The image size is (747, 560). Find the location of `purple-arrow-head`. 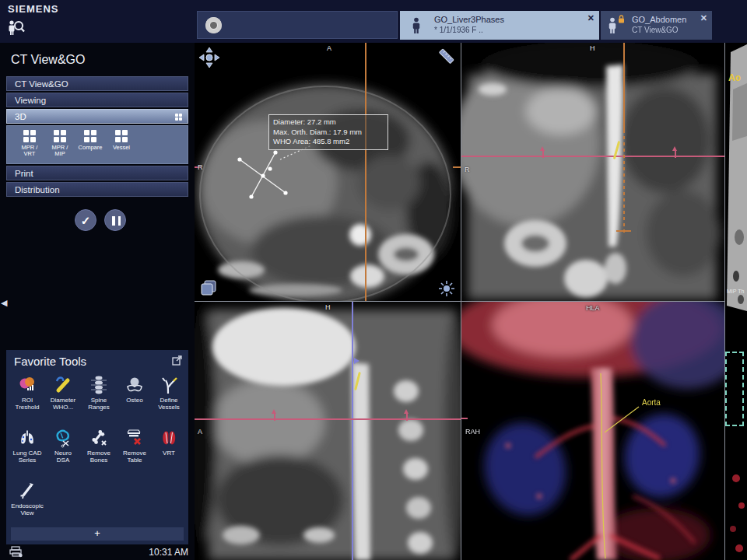

purple-arrow-head is located at coordinates (356, 361).